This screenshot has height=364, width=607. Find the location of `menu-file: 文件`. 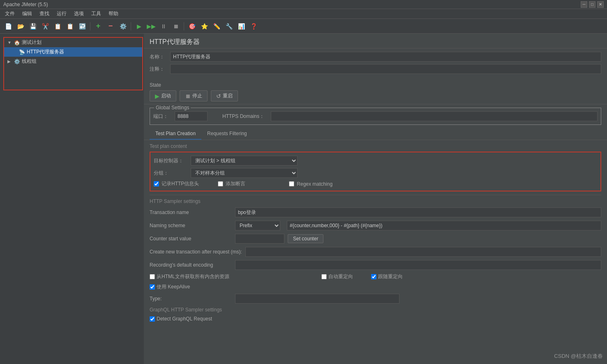

menu-file: 文件 is located at coordinates (10, 14).